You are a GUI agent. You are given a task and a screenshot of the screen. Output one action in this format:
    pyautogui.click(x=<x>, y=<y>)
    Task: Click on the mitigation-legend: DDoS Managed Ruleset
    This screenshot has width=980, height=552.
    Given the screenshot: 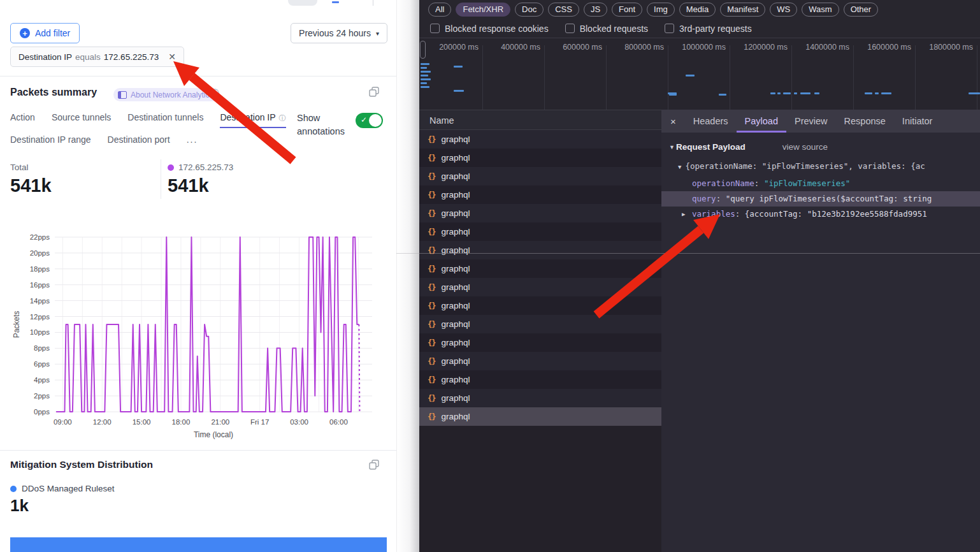 What is the action you would take?
    pyautogui.click(x=62, y=488)
    